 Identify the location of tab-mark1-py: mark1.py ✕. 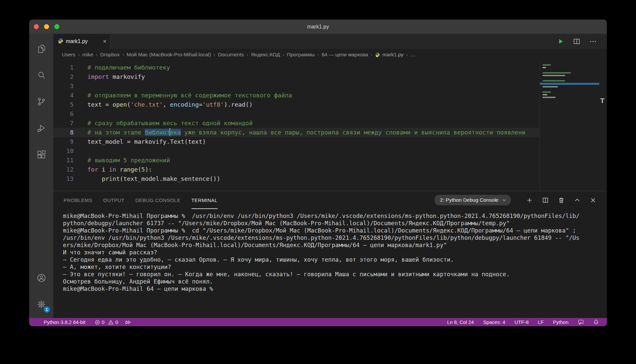
(82, 41).